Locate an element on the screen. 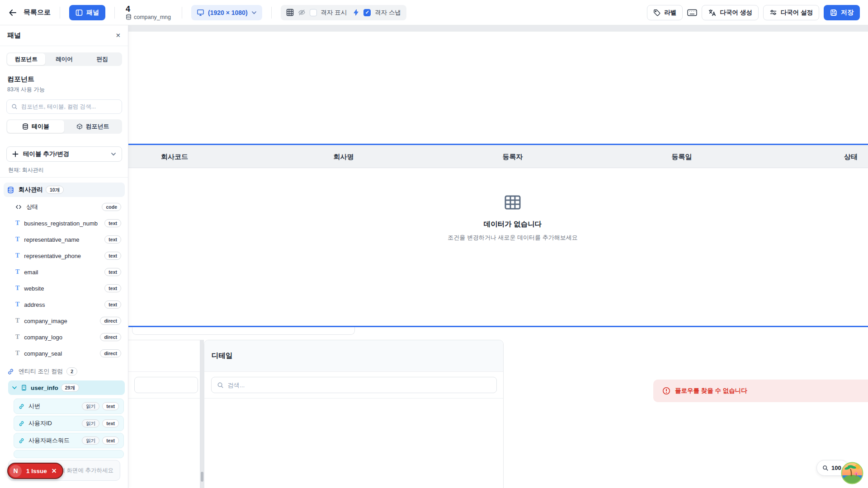  column-row: T business_registration_numb text is located at coordinates (68, 223).